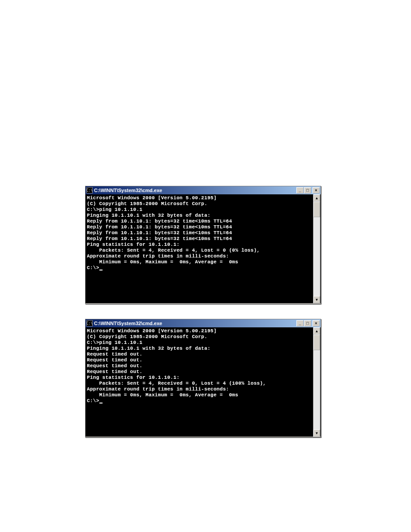 This screenshot has height=532, width=411. I want to click on terminal-line: Packets: Sent = 4, Received = 0, Lost = …, so click(203, 383).